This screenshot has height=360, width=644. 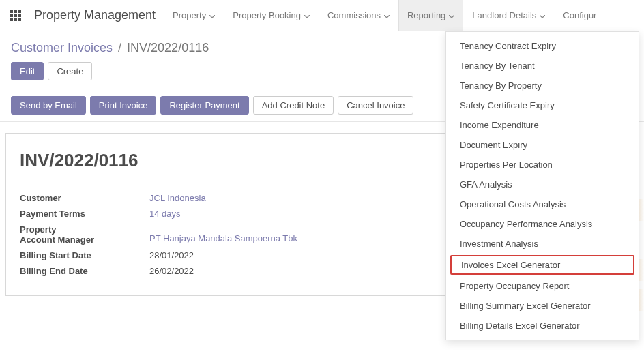 I want to click on nav-item-reporting: Reporting, so click(x=431, y=15).